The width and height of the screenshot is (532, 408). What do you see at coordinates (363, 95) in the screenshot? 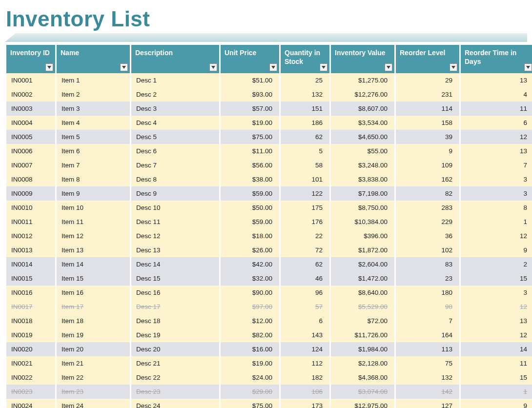
I see `cell-val: $12,276.00` at bounding box center [363, 95].